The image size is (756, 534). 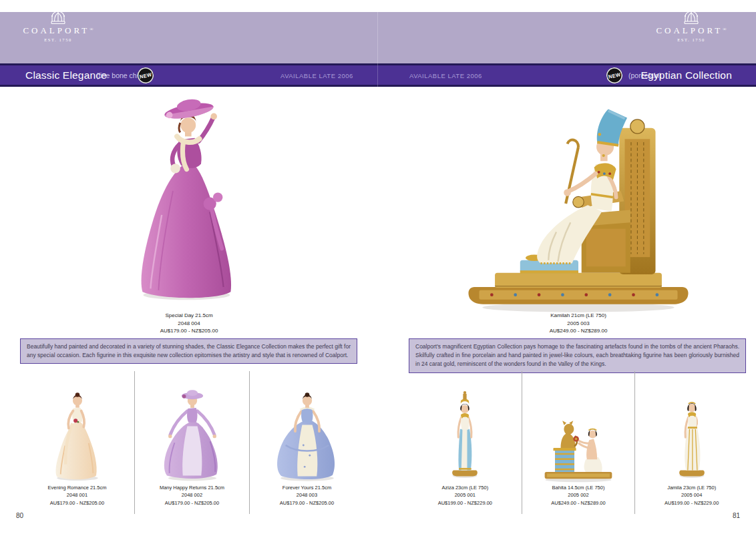 I want to click on product-cell-aziza: Aziza 23cm (LE 750) 2005 001 AU$199.00 -…, so click(x=465, y=443).